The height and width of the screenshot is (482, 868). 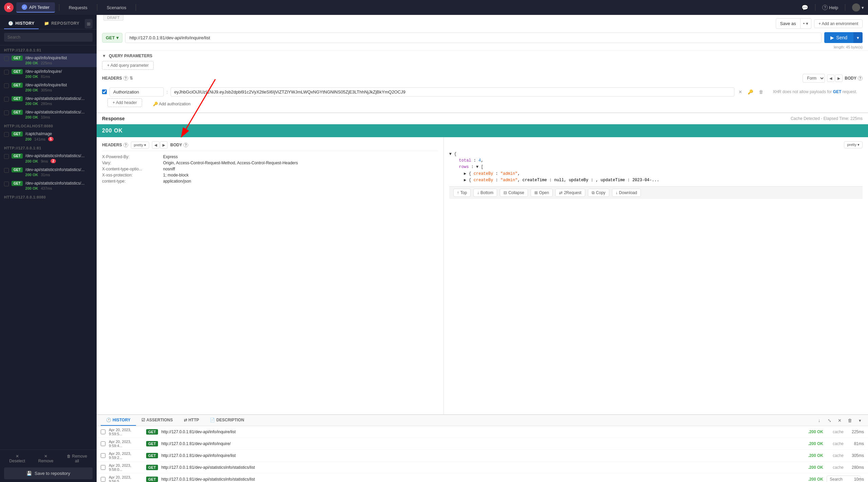 I want to click on key-icon: 🔑, so click(x=751, y=92).